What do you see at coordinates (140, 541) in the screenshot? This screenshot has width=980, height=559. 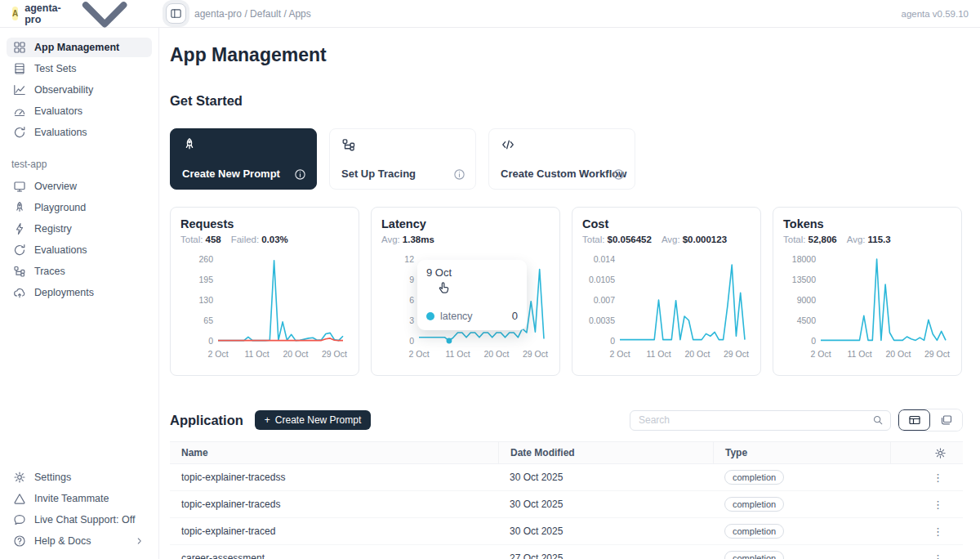 I see `chevron-right-icon` at bounding box center [140, 541].